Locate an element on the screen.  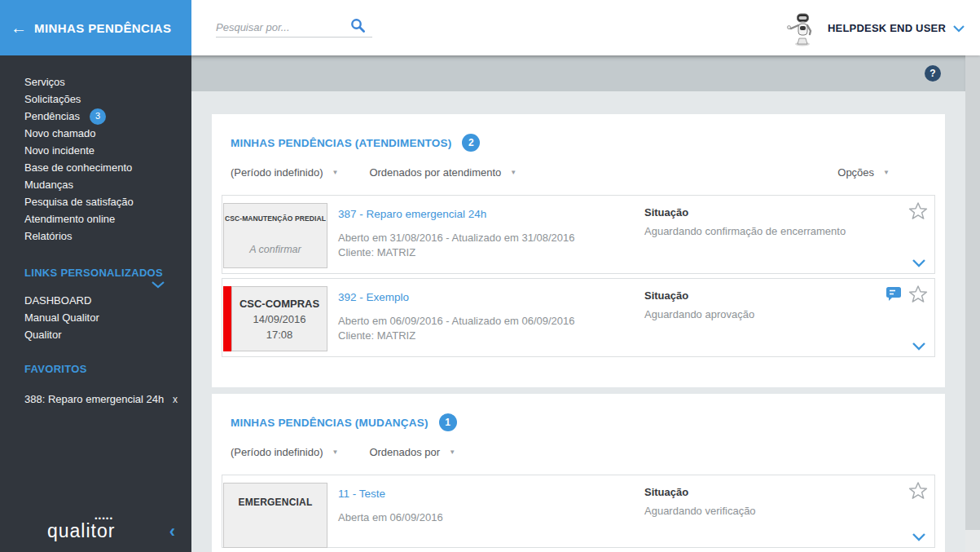
sort-filter: Ordenados por is located at coordinates (404, 452).